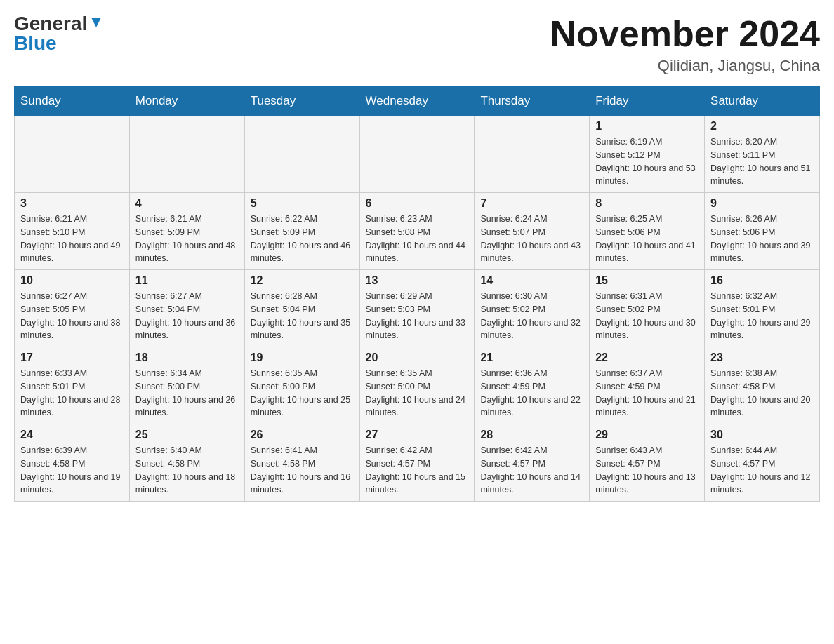  What do you see at coordinates (762, 393) in the screenshot?
I see `day-info: Sunrise: 6:38 AMSunset: 4:58 PMDaylight:…` at bounding box center [762, 393].